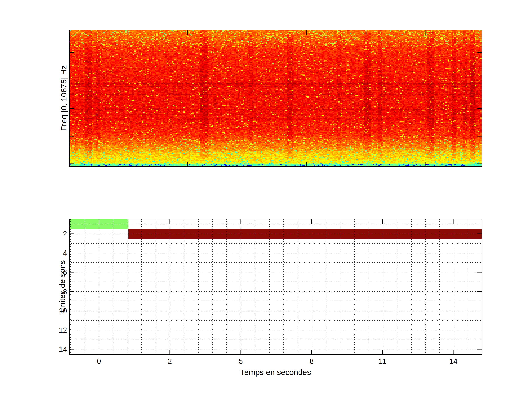 This screenshot has height=399, width=532. I want to click on timeline-x-tick-label: 2, so click(170, 361).